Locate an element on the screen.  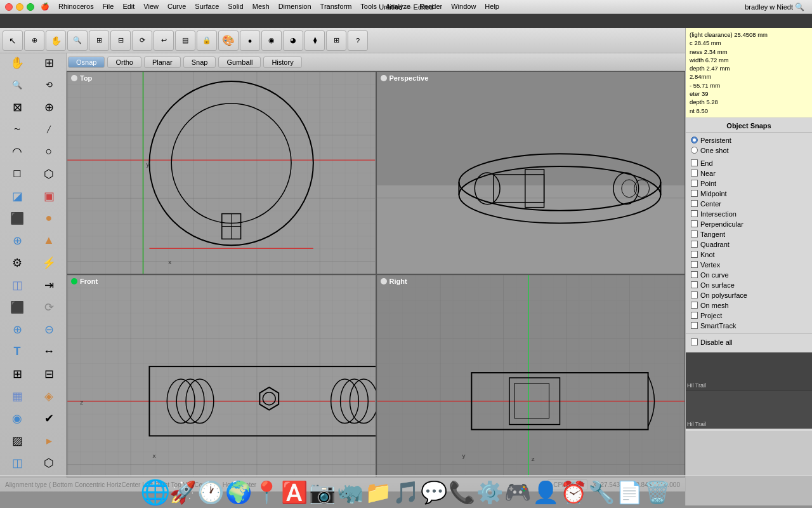
snap-on-polysurface-checkbox is located at coordinates (694, 295).